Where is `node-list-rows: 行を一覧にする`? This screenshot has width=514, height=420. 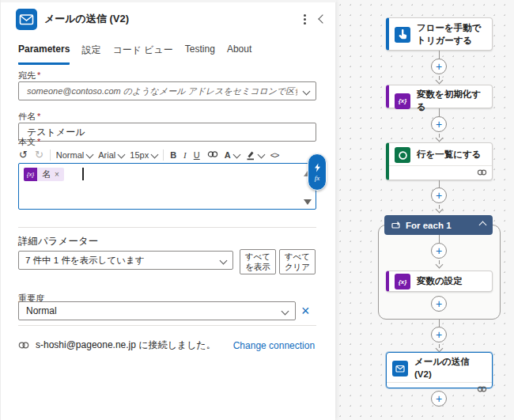
node-list-rows: 行を一覧にする is located at coordinates (440, 161).